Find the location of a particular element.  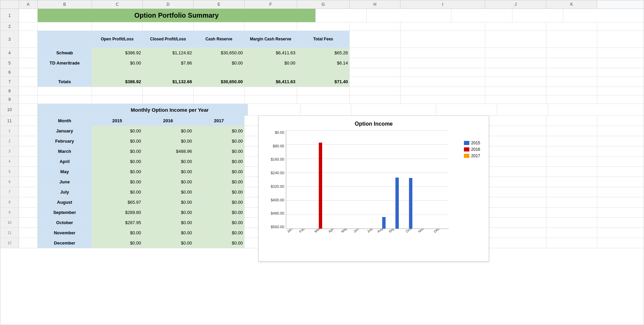

col-h-header: H is located at coordinates (375, 4).